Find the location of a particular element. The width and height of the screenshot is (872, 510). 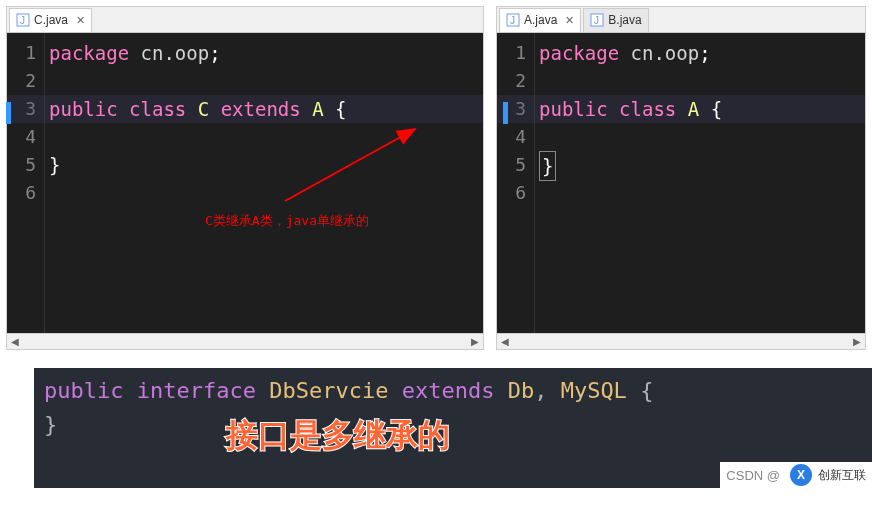

change-marker-left is located at coordinates (8, 113).